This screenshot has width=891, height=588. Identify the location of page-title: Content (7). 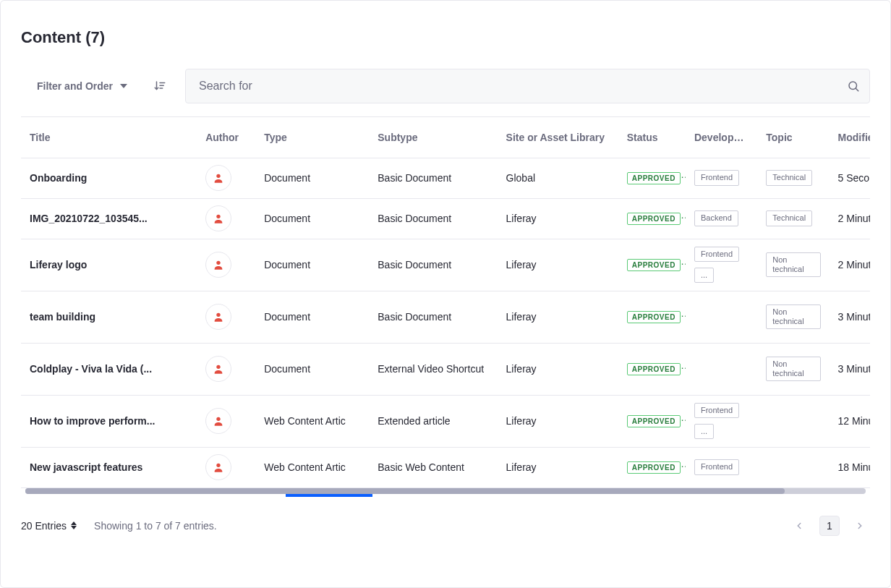
(446, 38).